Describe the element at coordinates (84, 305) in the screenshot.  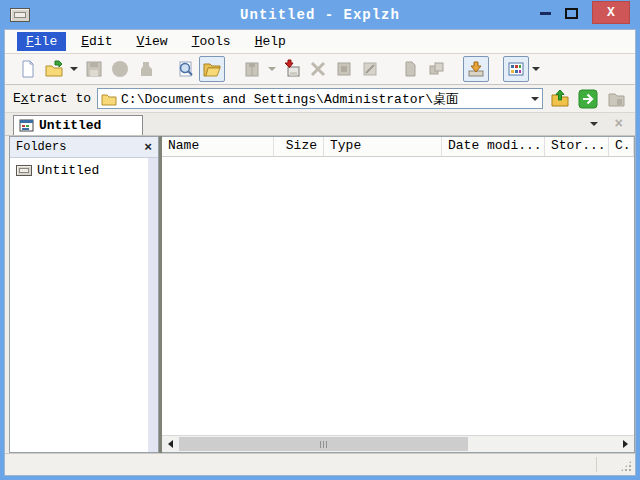
I see `folders-tree: Untitled` at that location.